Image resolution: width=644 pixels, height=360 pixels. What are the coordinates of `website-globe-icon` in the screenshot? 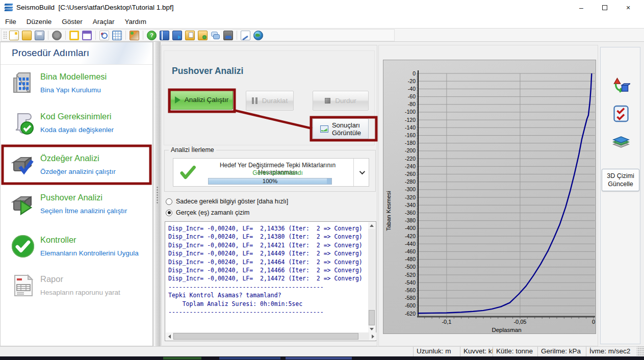 It's located at (258, 36).